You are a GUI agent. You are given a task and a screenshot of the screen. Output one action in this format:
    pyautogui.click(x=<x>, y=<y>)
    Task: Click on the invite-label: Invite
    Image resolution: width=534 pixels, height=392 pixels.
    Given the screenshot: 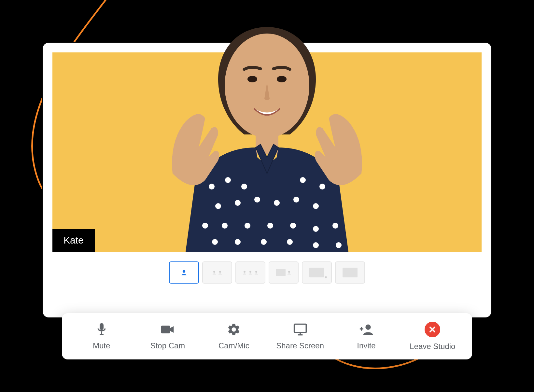 What is the action you would take?
    pyautogui.click(x=366, y=346)
    